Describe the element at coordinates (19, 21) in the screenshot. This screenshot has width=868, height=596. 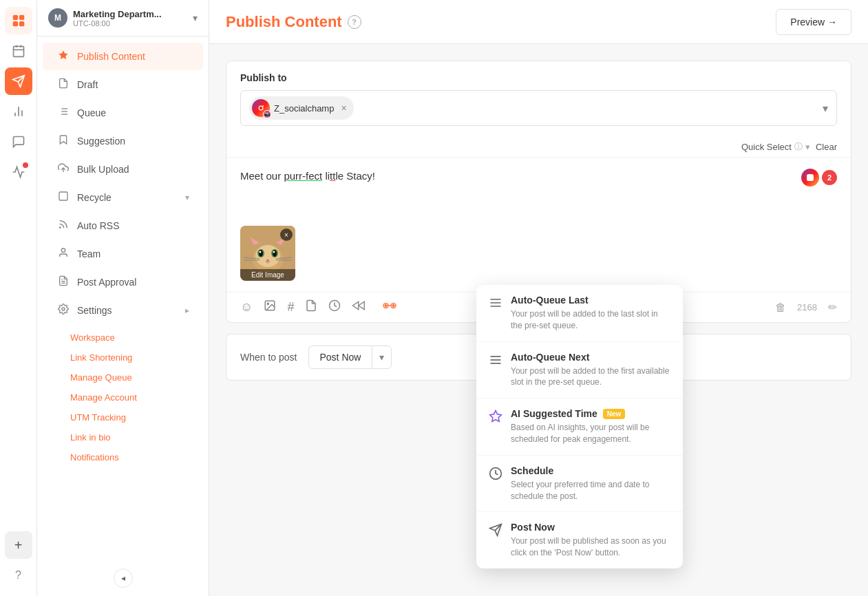
I see `icon-bar-logo` at that location.